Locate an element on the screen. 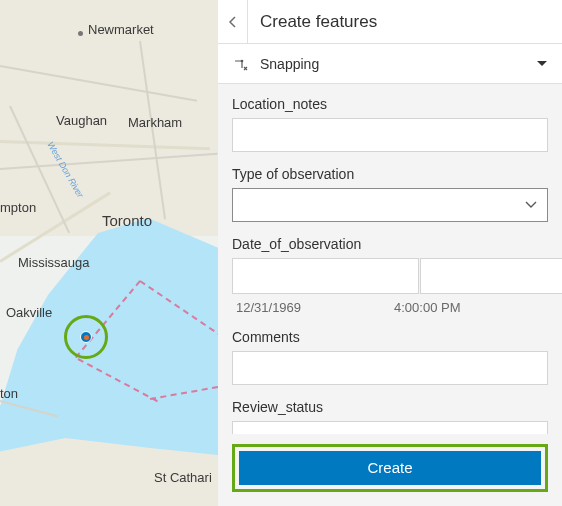  label-review: Review_status is located at coordinates (390, 407).